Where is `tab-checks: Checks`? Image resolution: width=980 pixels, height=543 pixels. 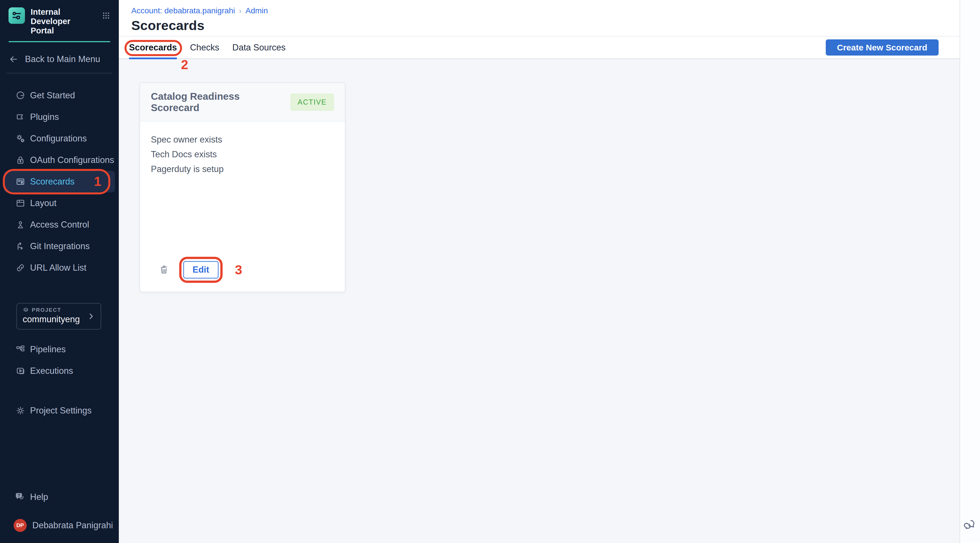 tab-checks: Checks is located at coordinates (205, 48).